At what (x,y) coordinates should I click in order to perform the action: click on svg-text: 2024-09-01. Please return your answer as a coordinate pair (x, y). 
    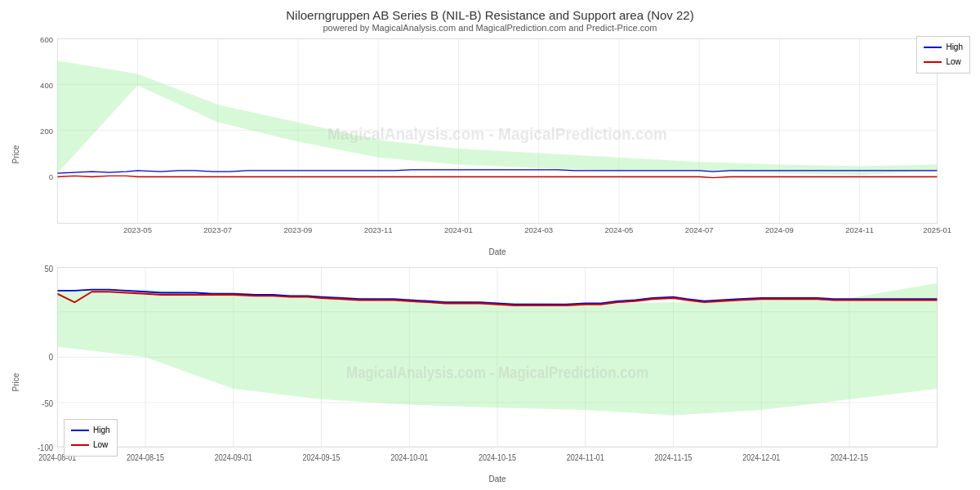
    Looking at the image, I should click on (234, 457).